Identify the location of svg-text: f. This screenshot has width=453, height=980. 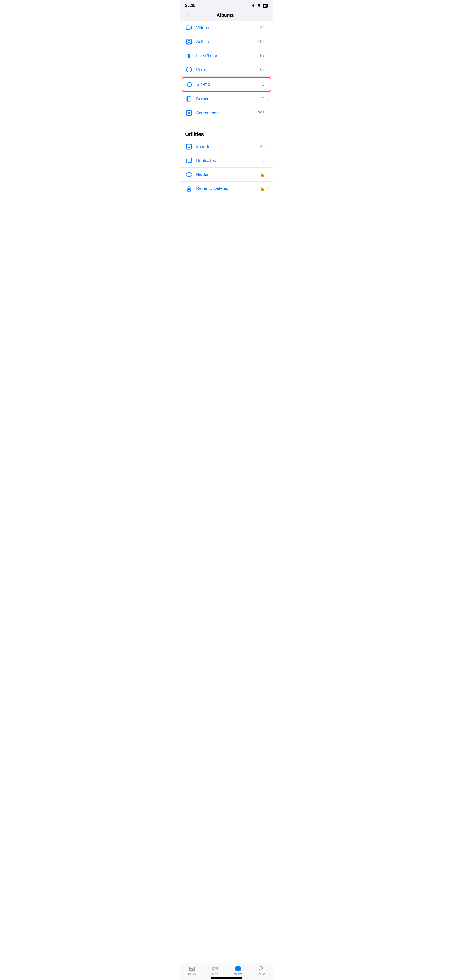
(189, 70).